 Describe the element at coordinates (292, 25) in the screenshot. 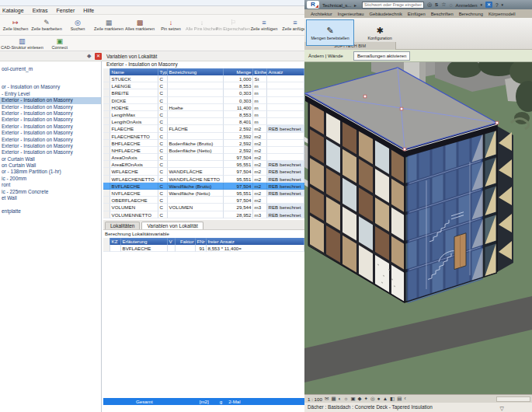

I see `toolbar-button: ≡Zeile anfügen` at that location.